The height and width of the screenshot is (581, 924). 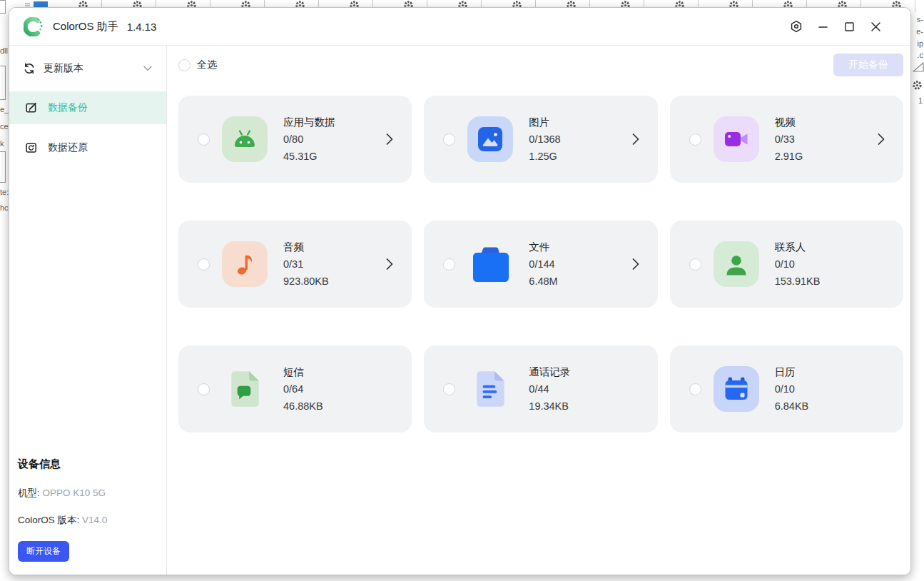 What do you see at coordinates (918, 67) in the screenshot?
I see `desktop-cursor-icon` at bounding box center [918, 67].